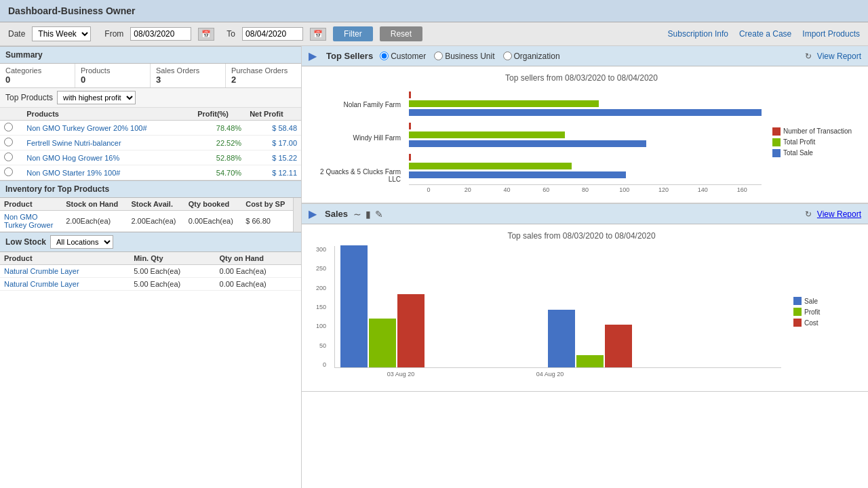 This screenshot has width=868, height=488. Describe the element at coordinates (319, 307) in the screenshot. I see `bar-y-axis: 0 50 100 150 200 250 300` at that location.